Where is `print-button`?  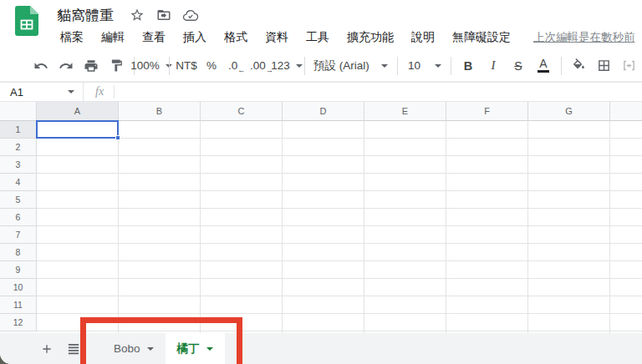
print-button is located at coordinates (91, 66).